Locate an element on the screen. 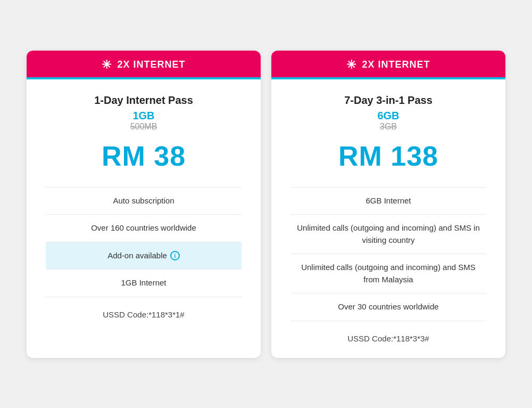 The image size is (532, 408). feature-item-4: Over 30 countries worldwide is located at coordinates (388, 307).